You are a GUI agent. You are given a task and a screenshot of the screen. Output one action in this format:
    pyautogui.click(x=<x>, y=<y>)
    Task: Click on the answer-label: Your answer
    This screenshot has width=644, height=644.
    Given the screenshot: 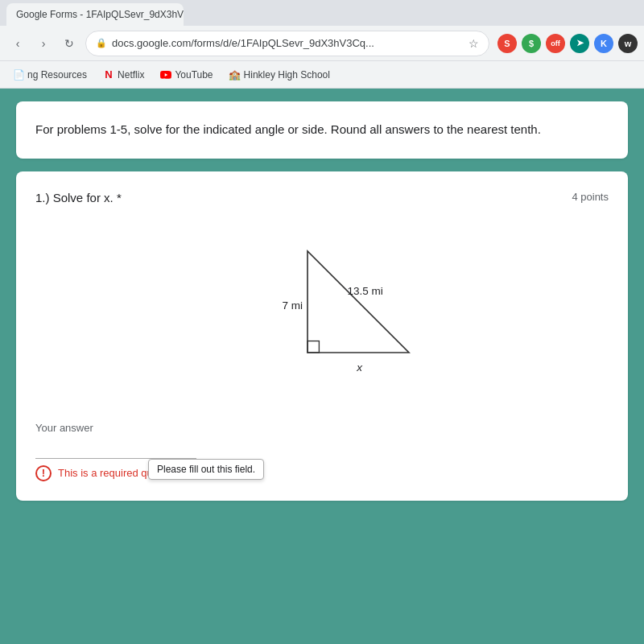 What is the action you would take?
    pyautogui.click(x=322, y=428)
    